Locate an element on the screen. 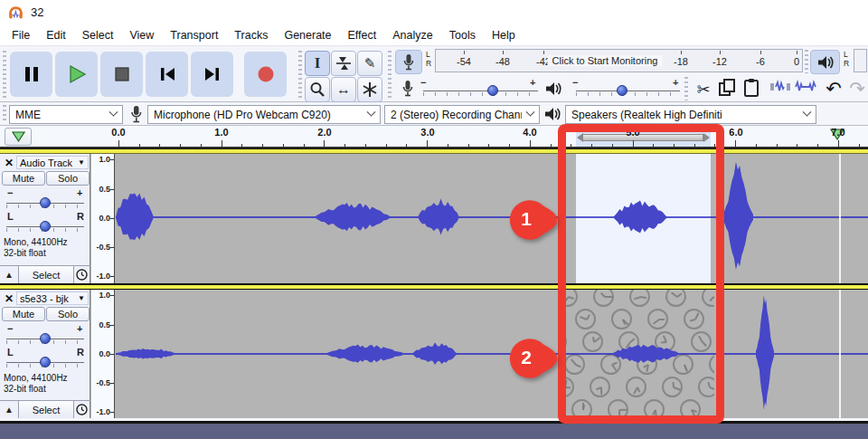  audio-host-select: MME is located at coordinates (66, 114).